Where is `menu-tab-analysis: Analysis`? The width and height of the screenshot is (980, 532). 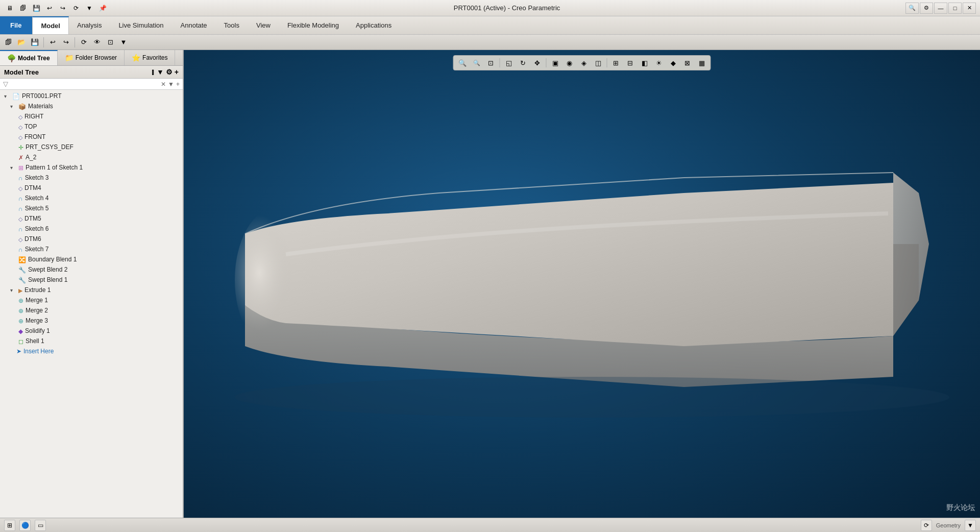 menu-tab-analysis: Analysis is located at coordinates (90, 26).